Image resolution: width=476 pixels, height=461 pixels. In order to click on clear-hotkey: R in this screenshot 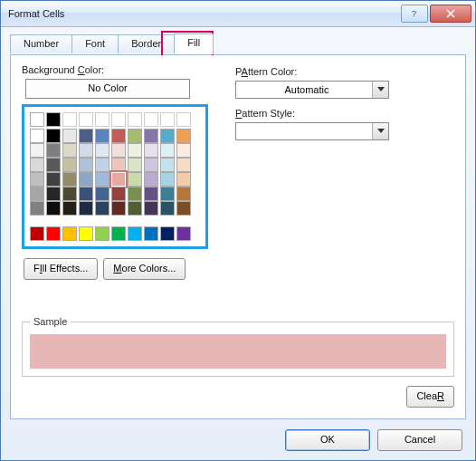, I will do `click(441, 396)`.